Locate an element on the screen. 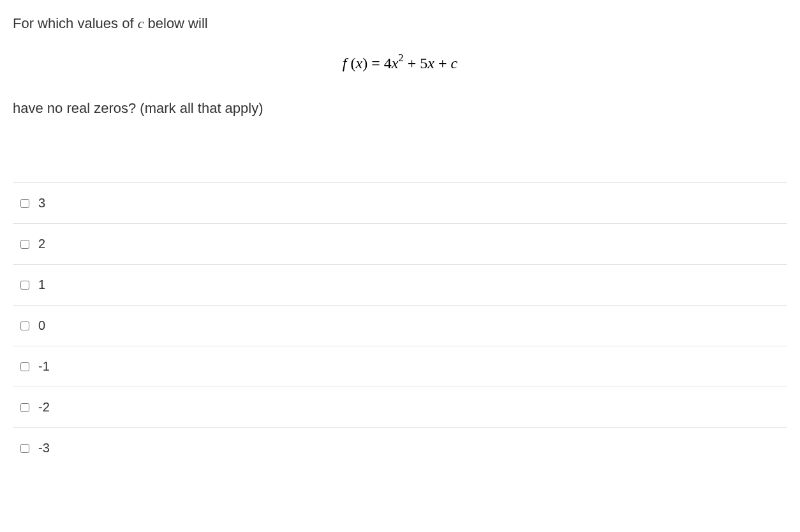  option-row: -2 is located at coordinates (400, 407).